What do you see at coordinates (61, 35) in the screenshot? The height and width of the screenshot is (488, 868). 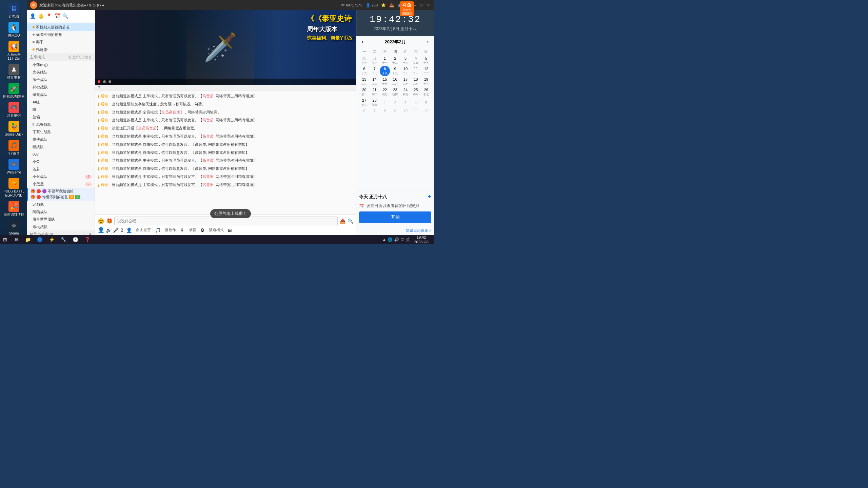 I see `channel-item: 你懂不到的爸爸` at bounding box center [61, 35].